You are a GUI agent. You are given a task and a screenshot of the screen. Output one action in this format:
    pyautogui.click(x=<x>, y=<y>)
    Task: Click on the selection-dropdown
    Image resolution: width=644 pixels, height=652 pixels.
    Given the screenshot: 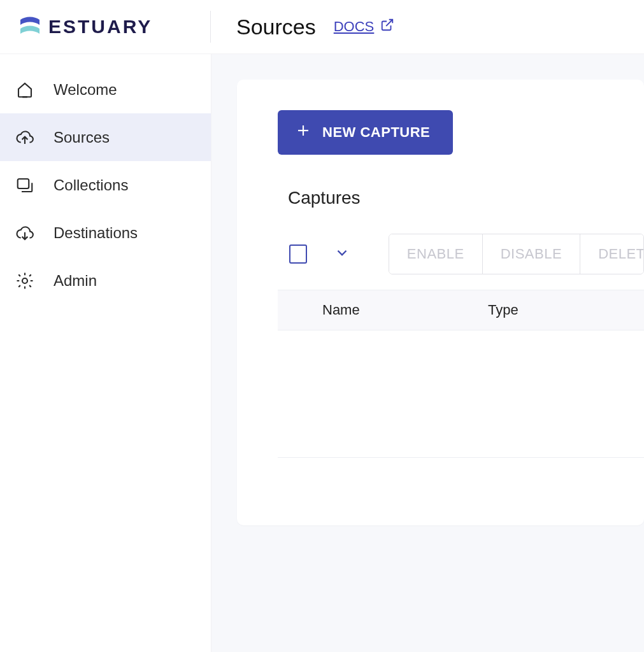 What is the action you would take?
    pyautogui.click(x=342, y=254)
    